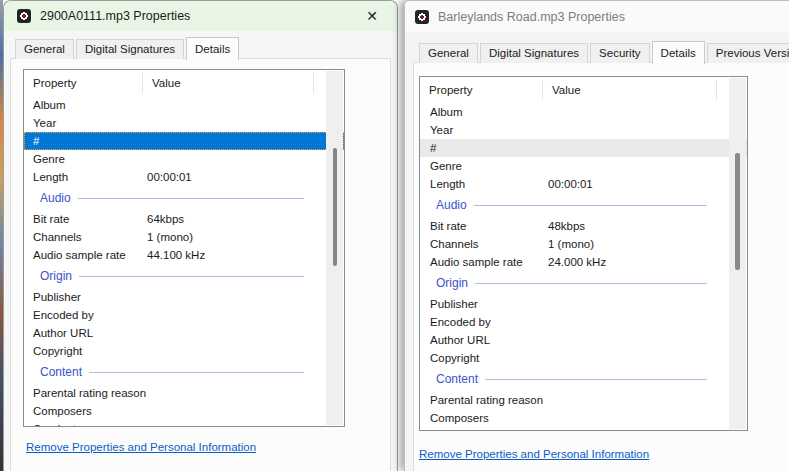 Image resolution: width=789 pixels, height=471 pixels. What do you see at coordinates (748, 53) in the screenshot?
I see `tab-previous-versions: Previous Versions` at bounding box center [748, 53].